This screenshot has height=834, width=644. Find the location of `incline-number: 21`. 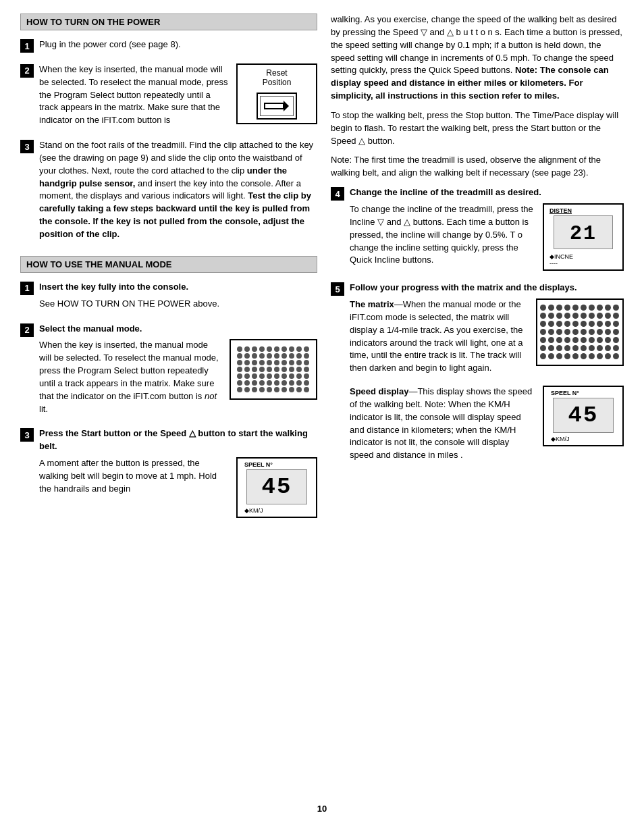

incline-number: 21 is located at coordinates (583, 234).